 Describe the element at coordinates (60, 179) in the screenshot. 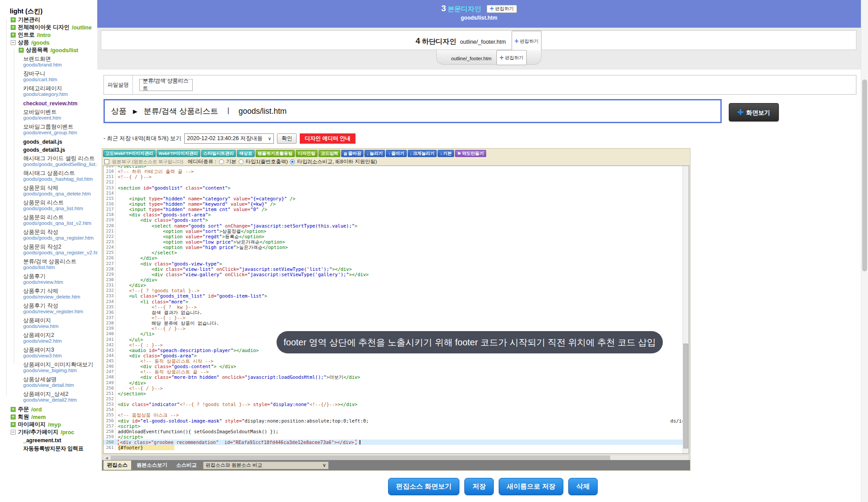

I see `tree-file-path: goods/goods_hashtag_list.htm` at that location.